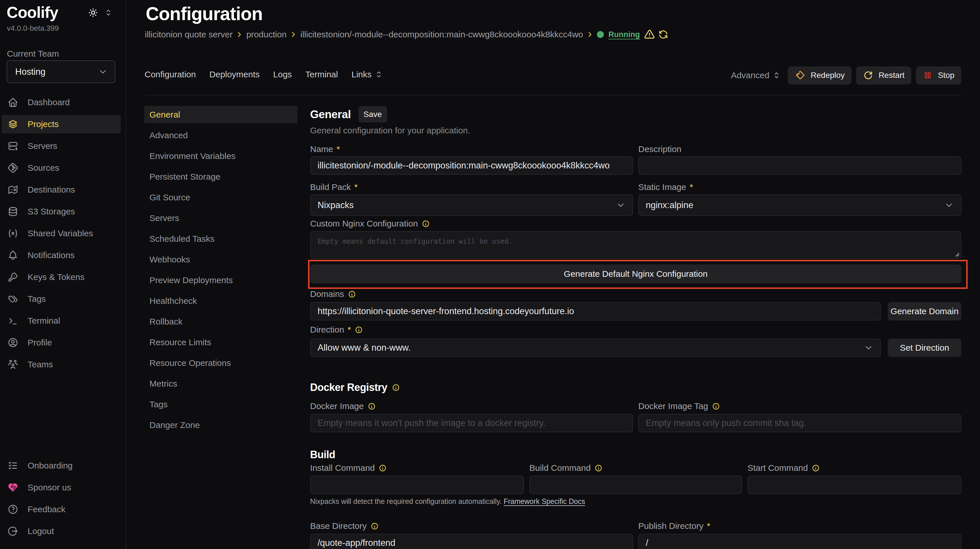 The width and height of the screenshot is (980, 549). Describe the element at coordinates (778, 468) in the screenshot. I see `start-command-label: Start Command` at that location.